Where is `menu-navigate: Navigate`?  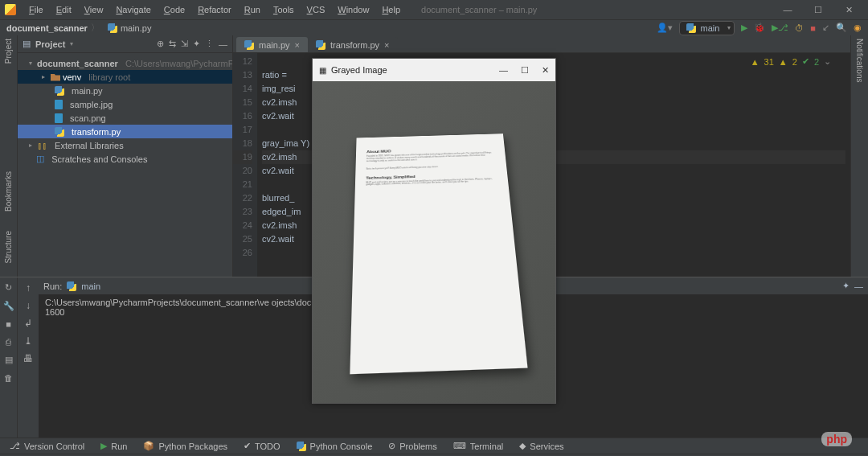 menu-navigate: Navigate is located at coordinates (133, 10).